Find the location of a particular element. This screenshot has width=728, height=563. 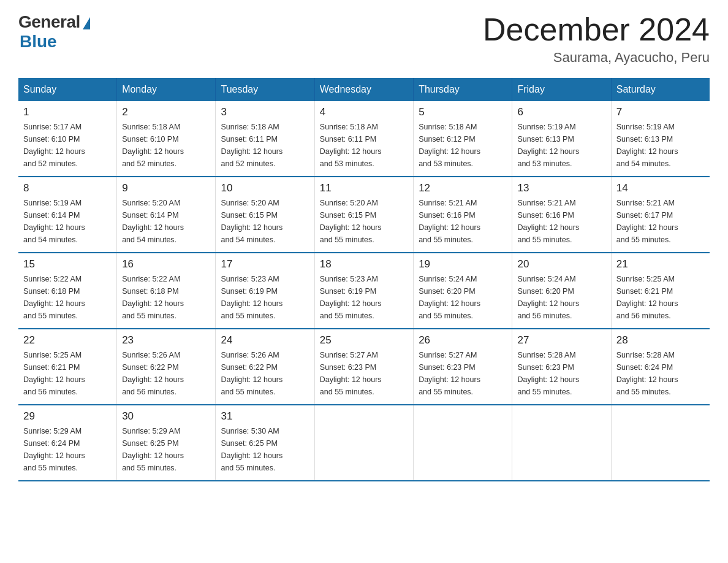

day-info: Sunrise: 5:20 AM Sunset: 6:14 PM Dayligh… is located at coordinates (166, 221).